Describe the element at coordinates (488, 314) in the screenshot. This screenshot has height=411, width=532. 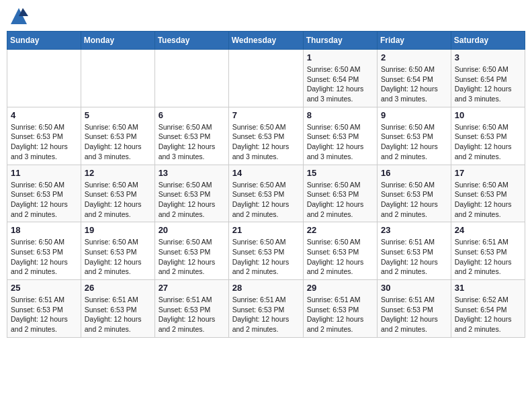
I see `day-info: Sunrise: 6:52 AM Sunset: 6:54 PM Dayligh…` at that location.